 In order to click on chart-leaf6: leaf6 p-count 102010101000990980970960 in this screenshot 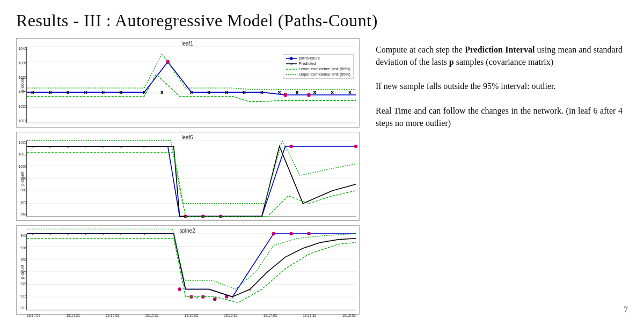, I will do `click(188, 177)`.